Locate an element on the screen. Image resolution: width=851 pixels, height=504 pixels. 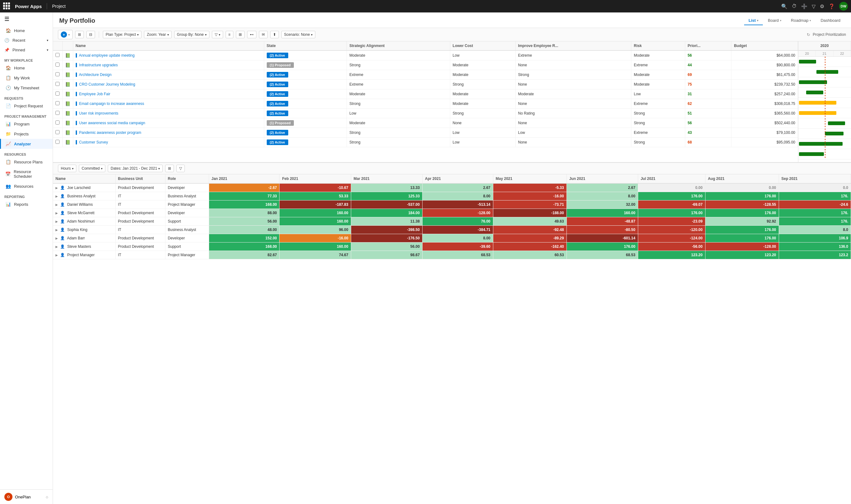
project-icon: 📗 is located at coordinates (68, 75).